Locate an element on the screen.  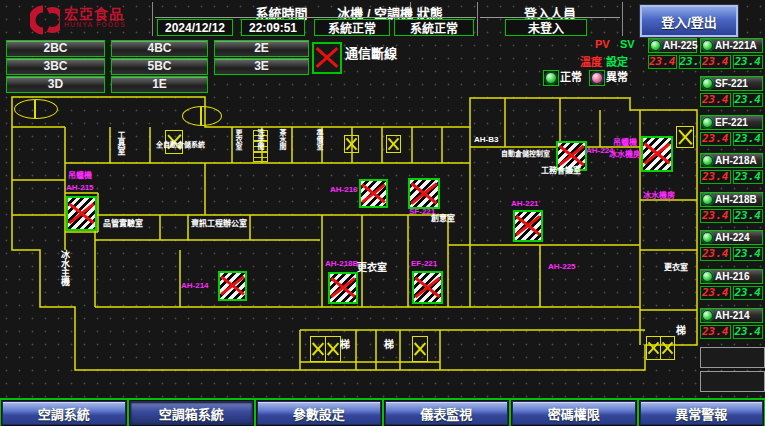
unit-button-ah-225: AH-225 is located at coordinates (672, 46).